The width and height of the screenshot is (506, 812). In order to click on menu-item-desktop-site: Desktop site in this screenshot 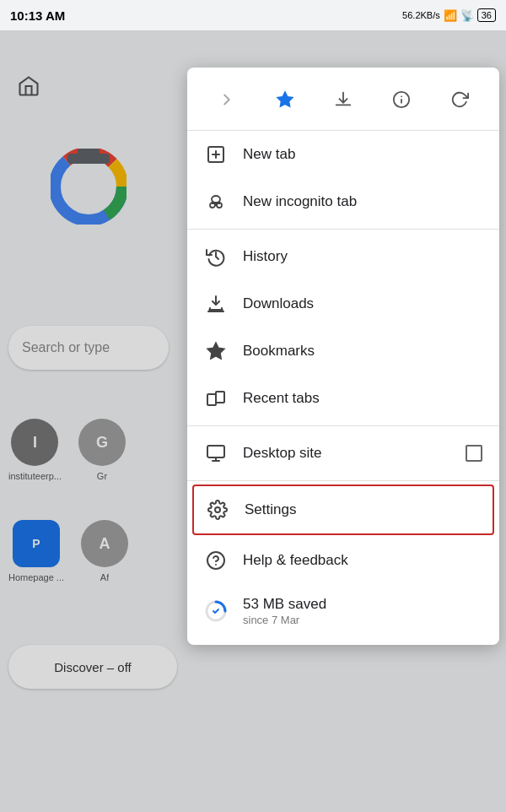, I will do `click(343, 453)`.